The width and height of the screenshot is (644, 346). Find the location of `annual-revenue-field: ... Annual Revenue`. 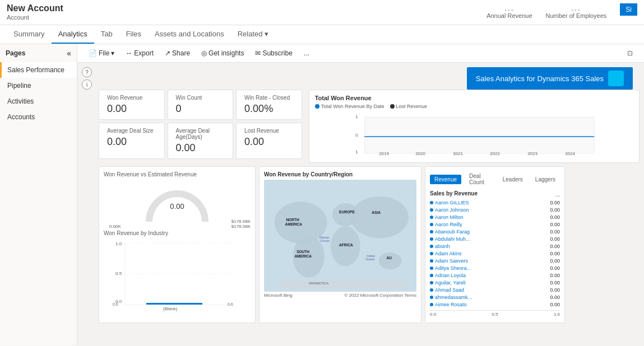

annual-revenue-field: ... Annual Revenue is located at coordinates (509, 11).